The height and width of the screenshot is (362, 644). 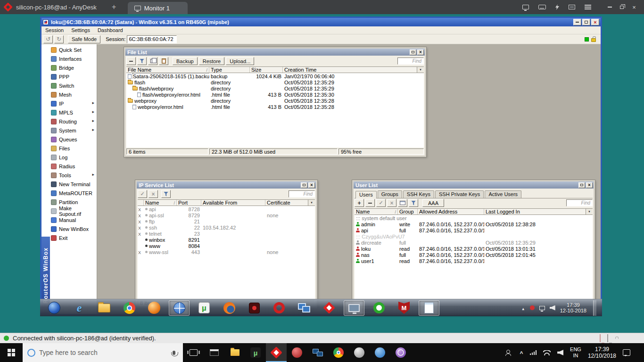 What do you see at coordinates (451, 212) in the screenshot?
I see `column-allowed-address: Allowed Address` at bounding box center [451, 212].